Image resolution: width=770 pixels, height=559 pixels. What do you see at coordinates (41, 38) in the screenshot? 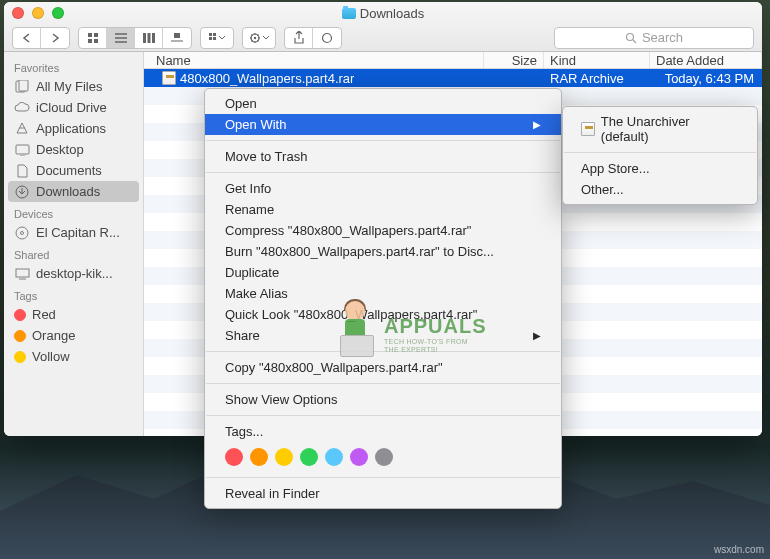
I see `nav-buttons` at bounding box center [41, 38].